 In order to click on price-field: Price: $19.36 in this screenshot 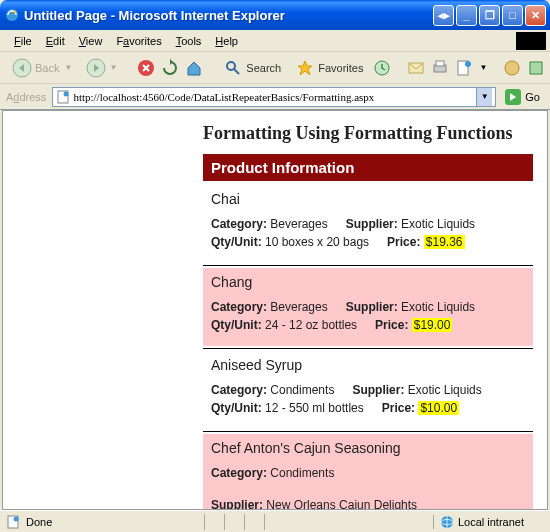, I will do `click(426, 242)`.